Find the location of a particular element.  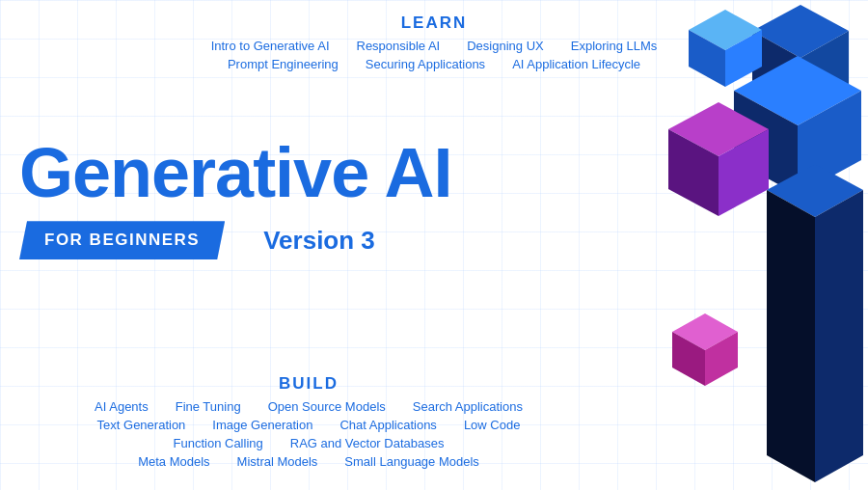

nav-intro: Intro to Generative AI is located at coordinates (270, 46).